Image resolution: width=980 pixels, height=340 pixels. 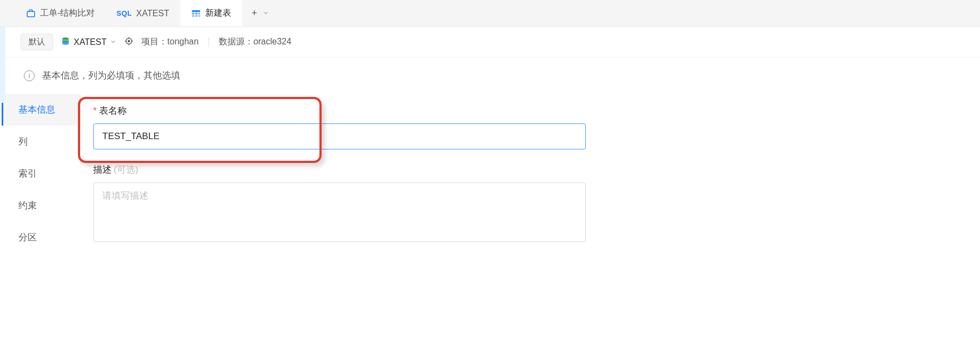 I want to click on sidebar-item-label: 约束, so click(x=28, y=206).